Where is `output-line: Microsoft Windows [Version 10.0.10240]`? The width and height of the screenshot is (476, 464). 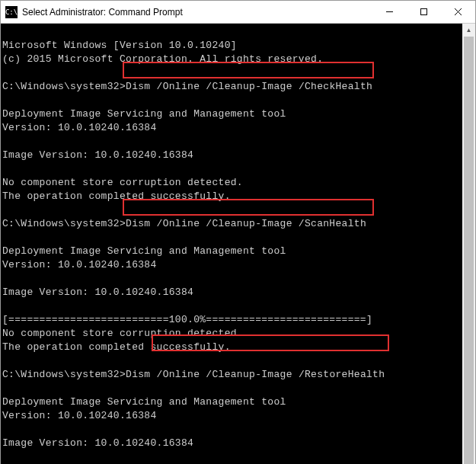 output-line: Microsoft Windows [Version 10.0.10240] is located at coordinates (232, 46).